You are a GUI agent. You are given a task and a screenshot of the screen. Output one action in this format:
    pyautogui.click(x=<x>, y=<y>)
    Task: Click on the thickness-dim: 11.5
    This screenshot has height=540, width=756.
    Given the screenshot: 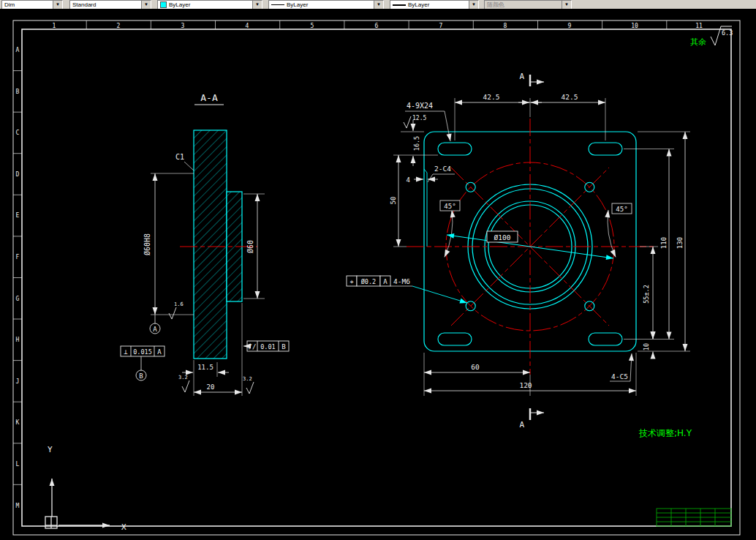 What is the action you would take?
    pyautogui.click(x=205, y=367)
    